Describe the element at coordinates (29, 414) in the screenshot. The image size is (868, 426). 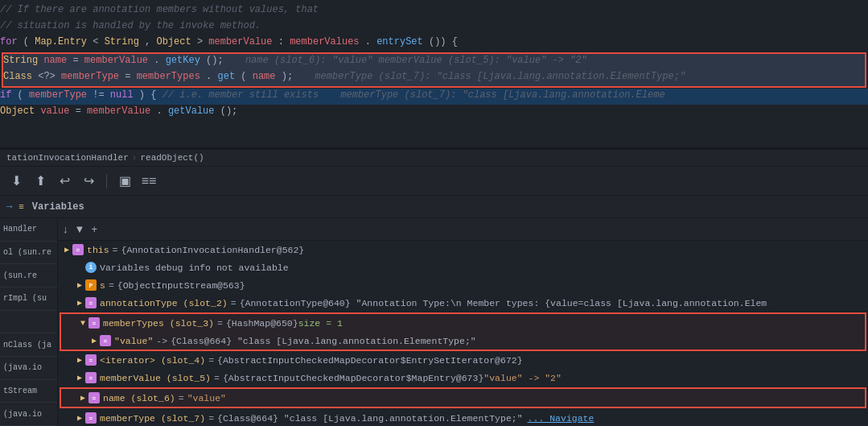
I see `sidebar-label-9: (java.io` at that location.